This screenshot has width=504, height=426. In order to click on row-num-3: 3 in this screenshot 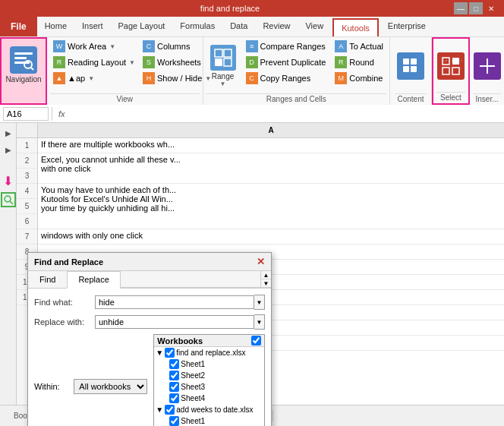, I will do `click(27, 176)`.